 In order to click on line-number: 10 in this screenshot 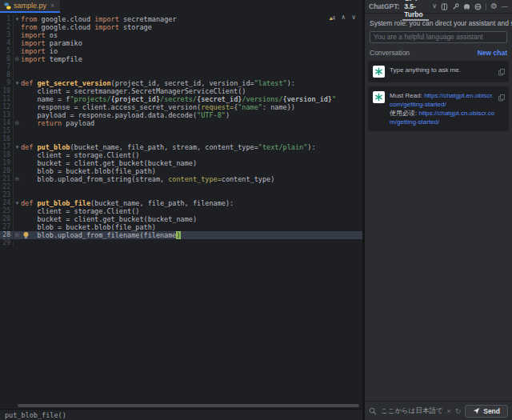, I will do `click(6, 91)`.